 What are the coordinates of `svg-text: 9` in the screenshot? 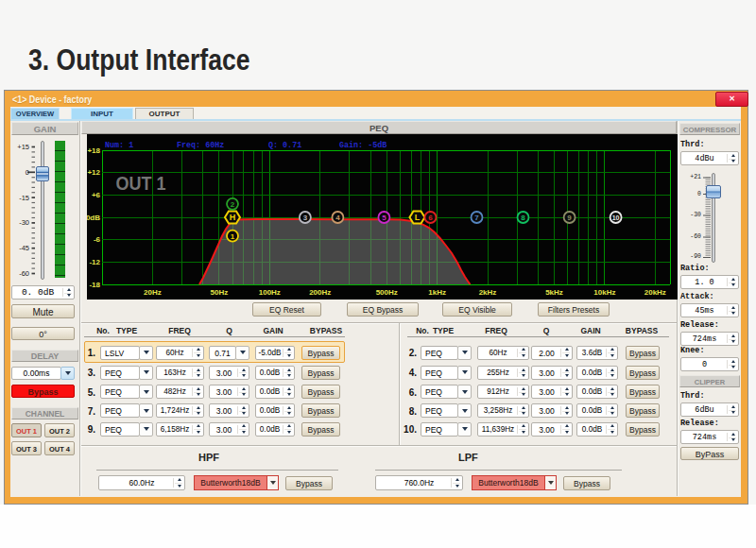 It's located at (569, 217).